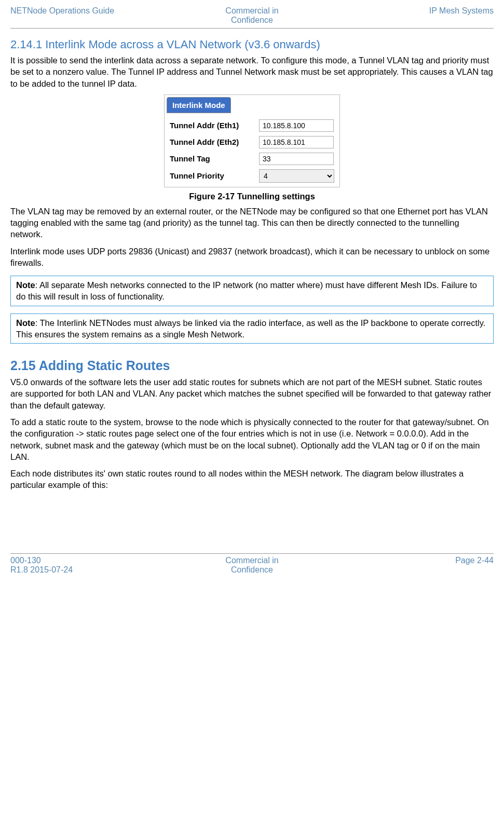 The image size is (504, 817). Describe the element at coordinates (252, 16) in the screenshot. I see `header-center: Commercial inConfidence` at that location.